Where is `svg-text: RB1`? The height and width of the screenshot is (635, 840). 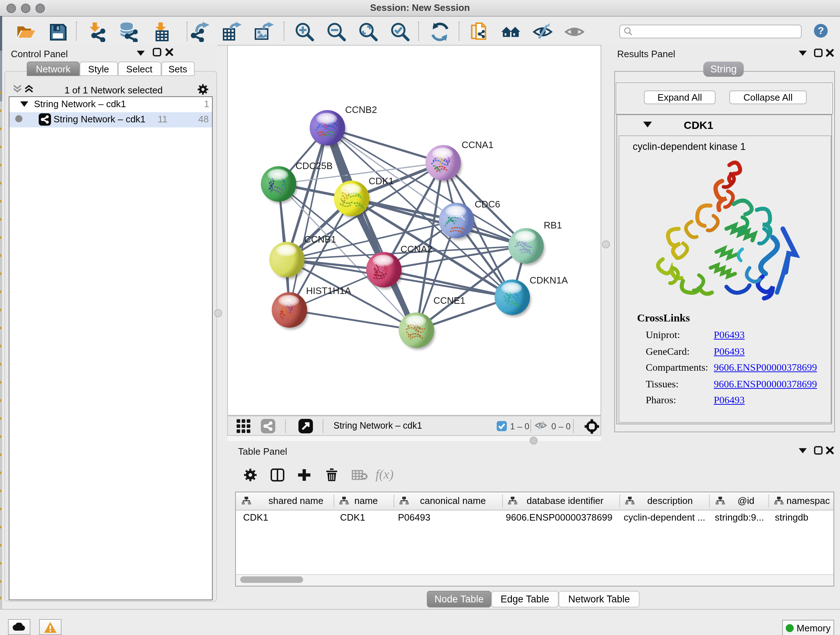 svg-text: RB1 is located at coordinates (553, 225).